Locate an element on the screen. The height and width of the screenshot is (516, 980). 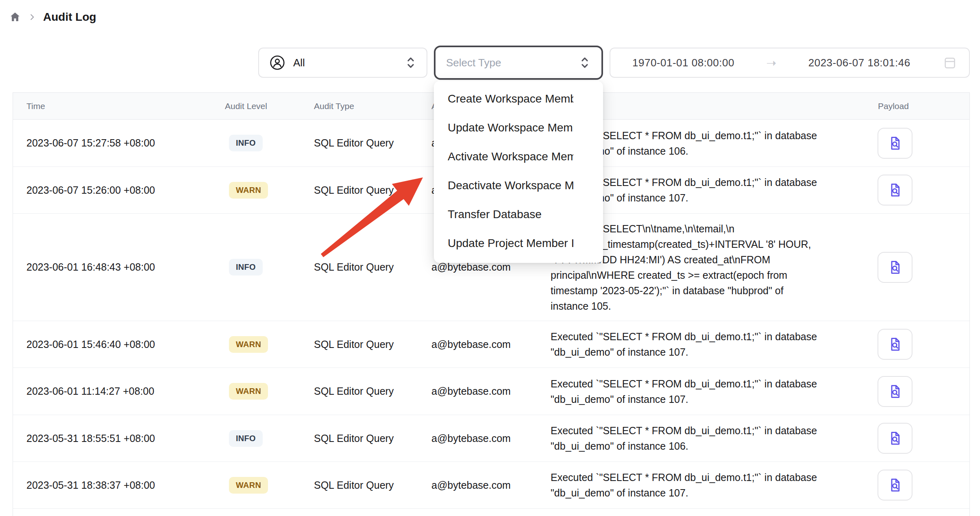
header-time: Time is located at coordinates (36, 106).